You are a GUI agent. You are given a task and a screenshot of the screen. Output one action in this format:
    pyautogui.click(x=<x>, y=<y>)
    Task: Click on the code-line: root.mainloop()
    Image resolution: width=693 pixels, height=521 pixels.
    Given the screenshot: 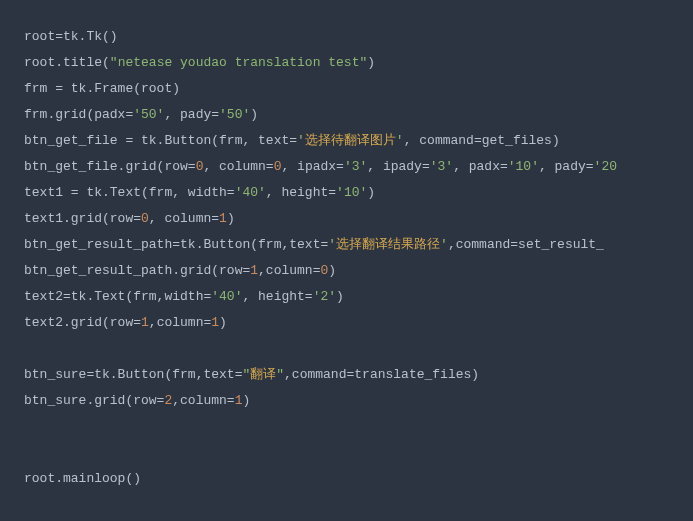 What is the action you would take?
    pyautogui.click(x=358, y=479)
    